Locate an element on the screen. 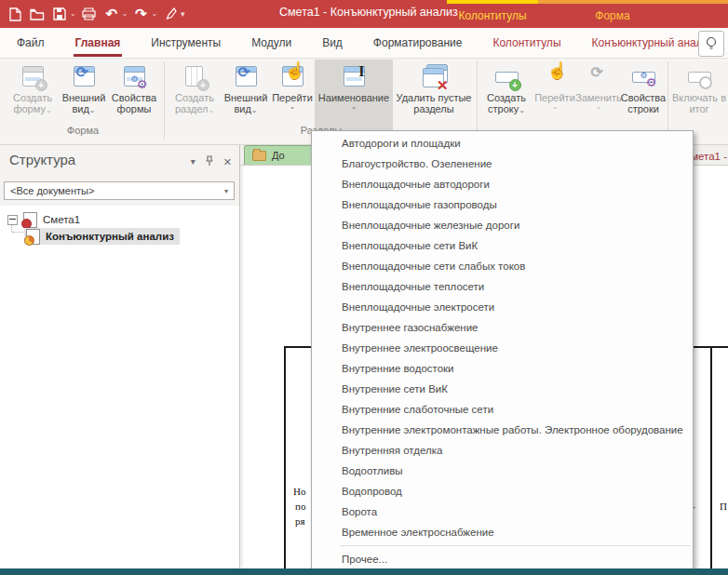 The image size is (728, 575). menu-item: Внутреннее газоснабжение is located at coordinates (503, 328).